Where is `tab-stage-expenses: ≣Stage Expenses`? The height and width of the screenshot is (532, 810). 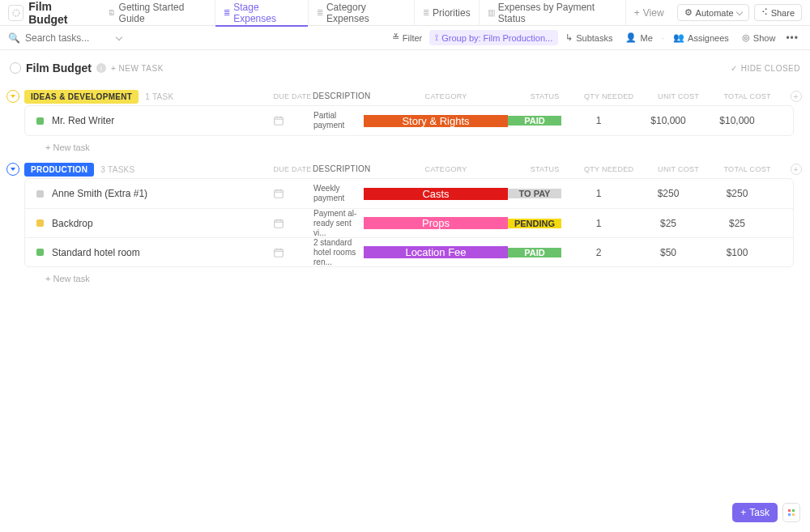 tab-stage-expenses: ≣Stage Expenses is located at coordinates (261, 13).